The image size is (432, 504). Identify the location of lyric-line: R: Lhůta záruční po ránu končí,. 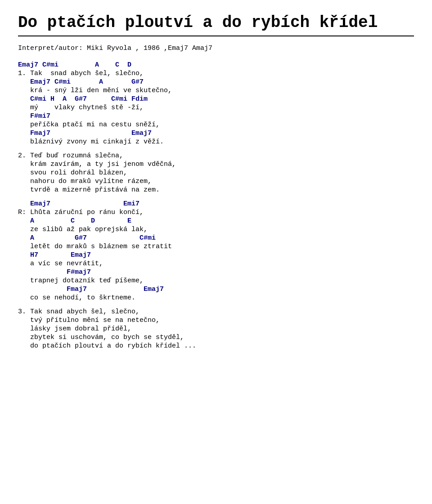
(216, 212).